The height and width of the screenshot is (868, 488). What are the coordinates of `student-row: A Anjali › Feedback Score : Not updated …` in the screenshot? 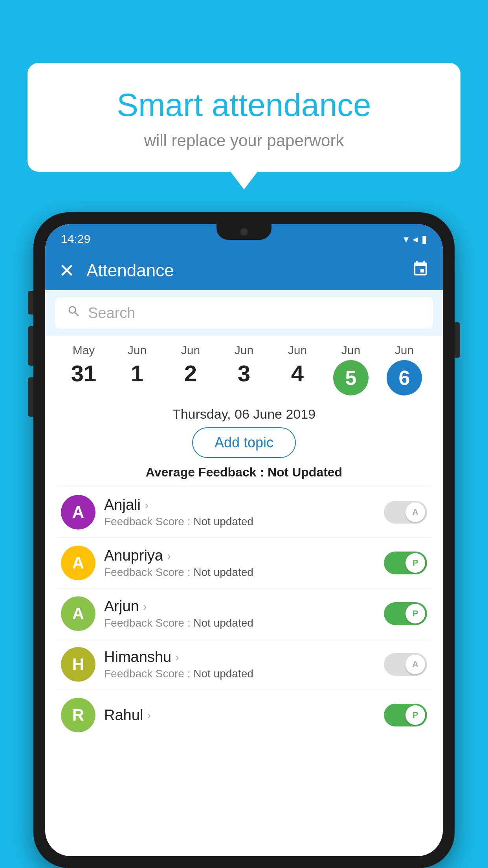 It's located at (244, 513).